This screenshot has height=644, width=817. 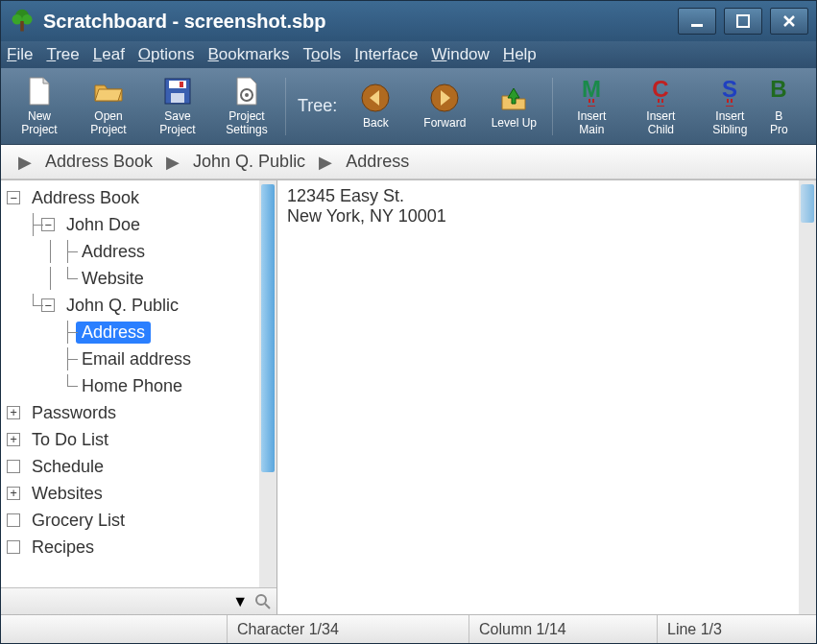 I want to click on toolbar-label: New Project, so click(x=38, y=123).